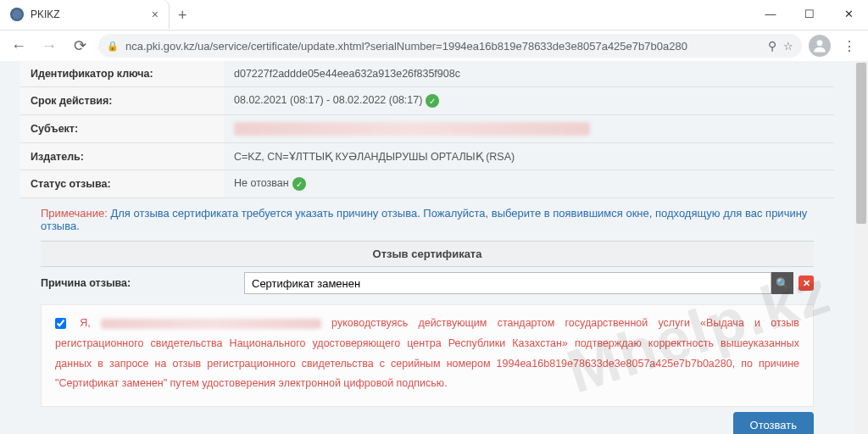  I want to click on scrollbar, so click(861, 248).